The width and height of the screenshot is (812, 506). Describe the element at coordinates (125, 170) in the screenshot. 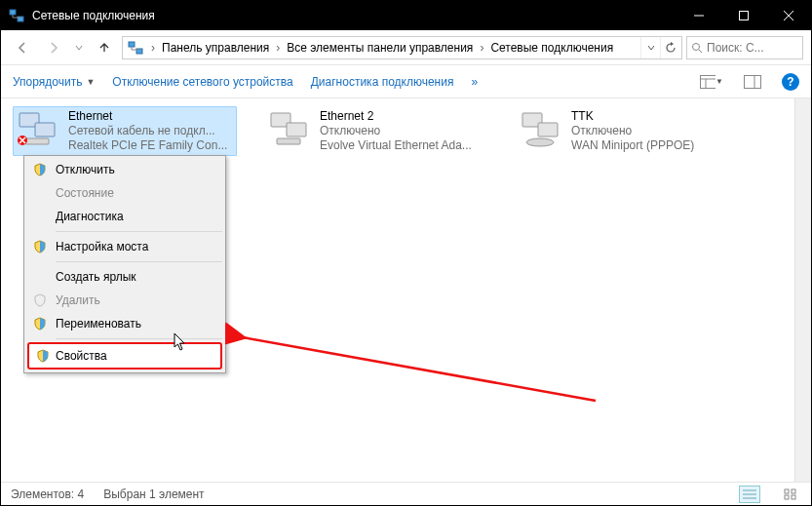

I see `cm-item-disconnect: Отключить` at that location.